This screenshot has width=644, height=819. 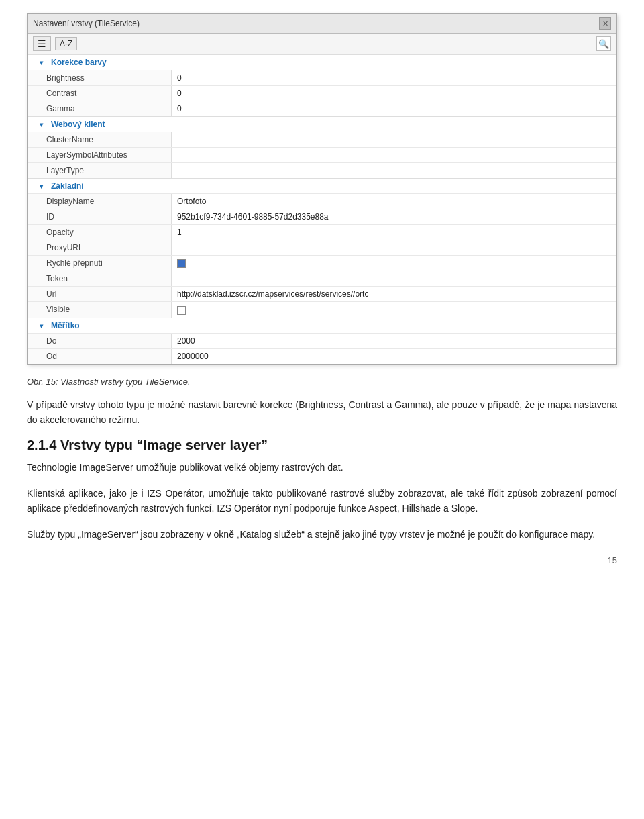 What do you see at coordinates (394, 201) in the screenshot?
I see `prop-value-displayname: Ortofoto` at bounding box center [394, 201].